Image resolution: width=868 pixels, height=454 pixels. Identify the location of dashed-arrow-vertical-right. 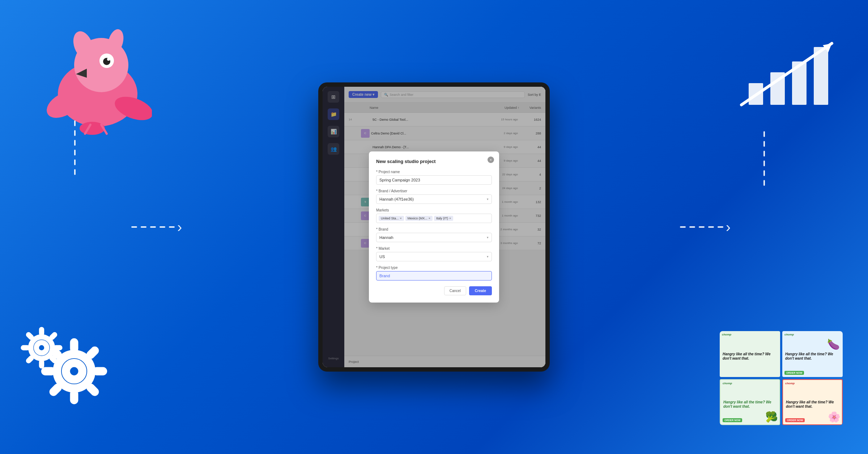
(764, 158).